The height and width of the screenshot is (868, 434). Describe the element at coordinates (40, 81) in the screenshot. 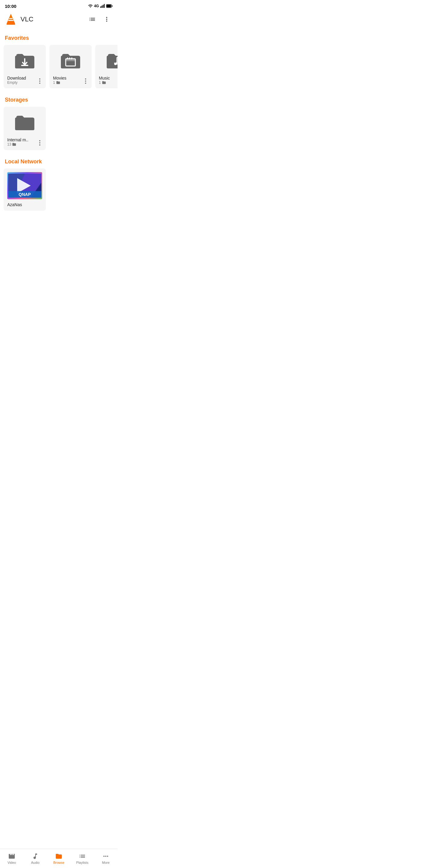

I see `download-card-more-button` at that location.